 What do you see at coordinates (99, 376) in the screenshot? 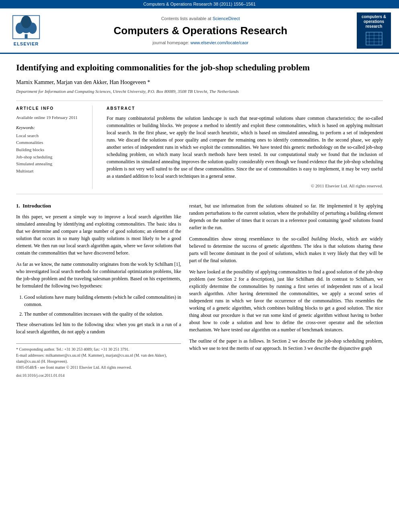
I see `doi-line: doi:10.1016/j.cor.2011.01.014` at bounding box center [99, 376].